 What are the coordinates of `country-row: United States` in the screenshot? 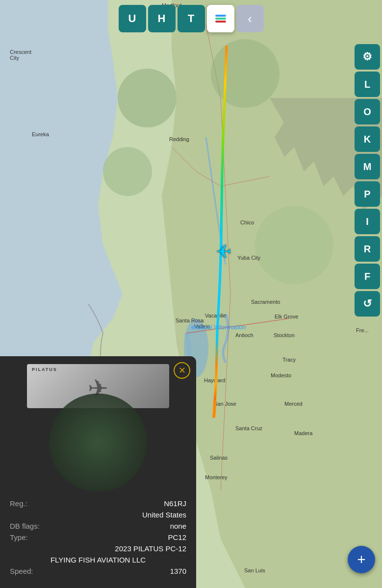 It's located at (98, 514).